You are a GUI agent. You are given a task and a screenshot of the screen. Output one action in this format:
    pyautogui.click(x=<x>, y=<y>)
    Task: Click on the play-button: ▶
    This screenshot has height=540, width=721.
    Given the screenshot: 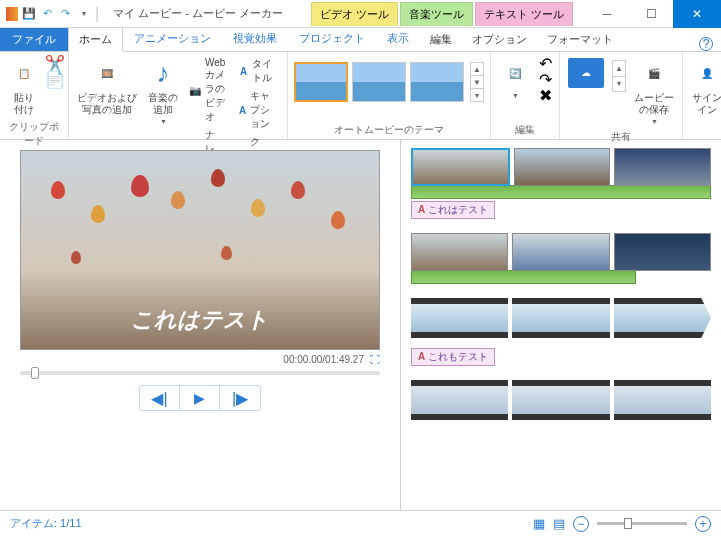 What is the action you would take?
    pyautogui.click(x=200, y=398)
    